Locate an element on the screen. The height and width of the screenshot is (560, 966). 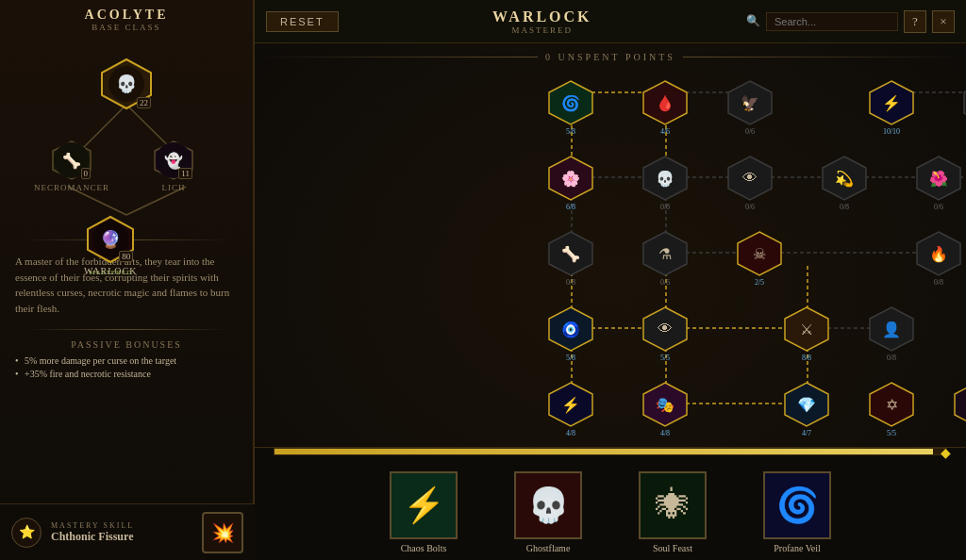
hex-wrap-n2: 🩸 is located at coordinates (665, 103).